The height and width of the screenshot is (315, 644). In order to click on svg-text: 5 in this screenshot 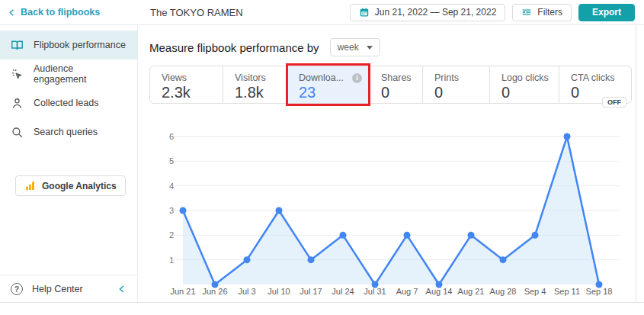, I will do `click(171, 161)`.